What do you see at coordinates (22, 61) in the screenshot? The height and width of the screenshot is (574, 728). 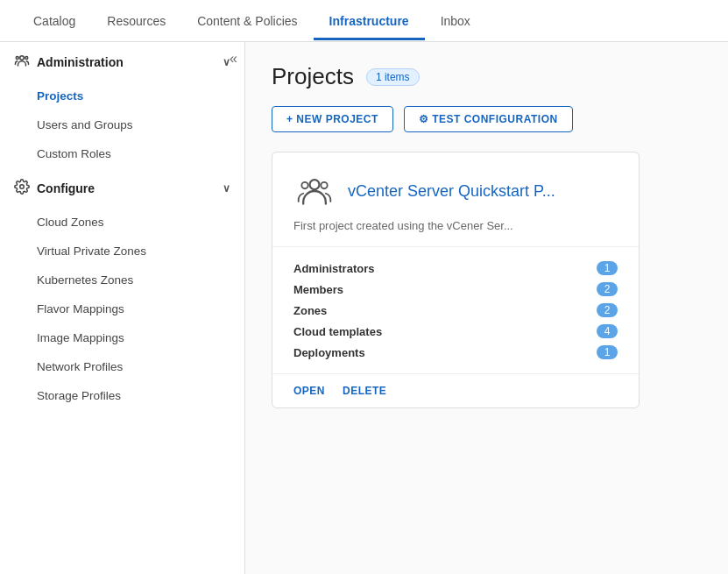 I see `admin-icon` at bounding box center [22, 61].